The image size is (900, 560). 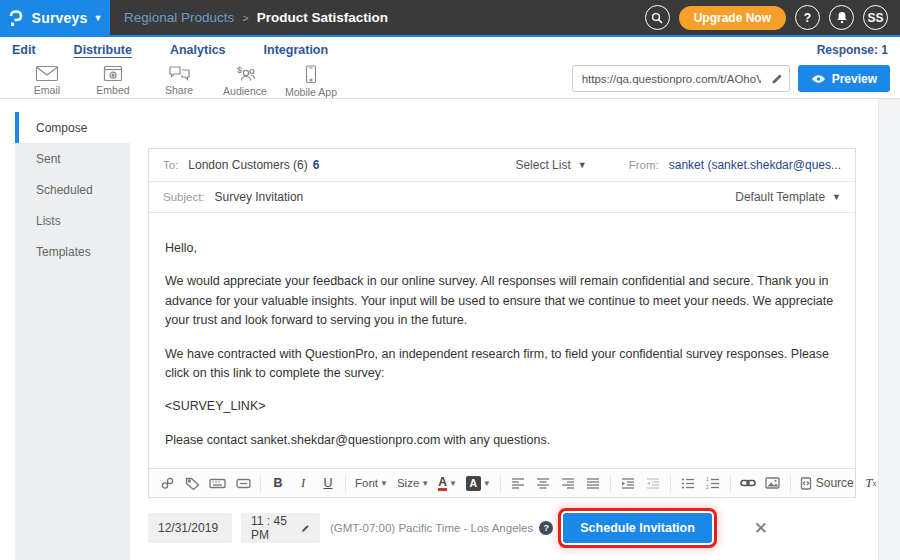 What do you see at coordinates (303, 483) in the screenshot?
I see `italic-button: I` at bounding box center [303, 483].